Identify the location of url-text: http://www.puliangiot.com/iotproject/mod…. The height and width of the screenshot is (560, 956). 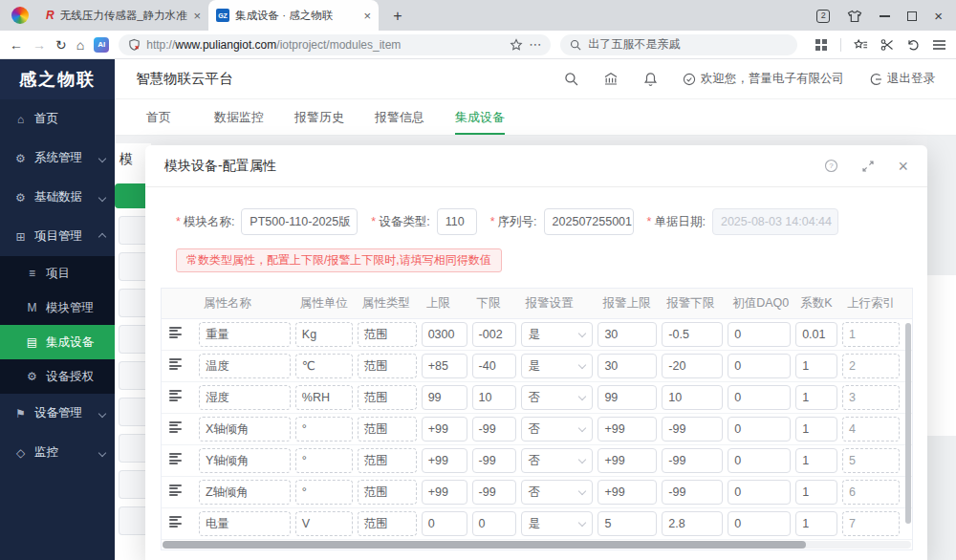
(325, 45).